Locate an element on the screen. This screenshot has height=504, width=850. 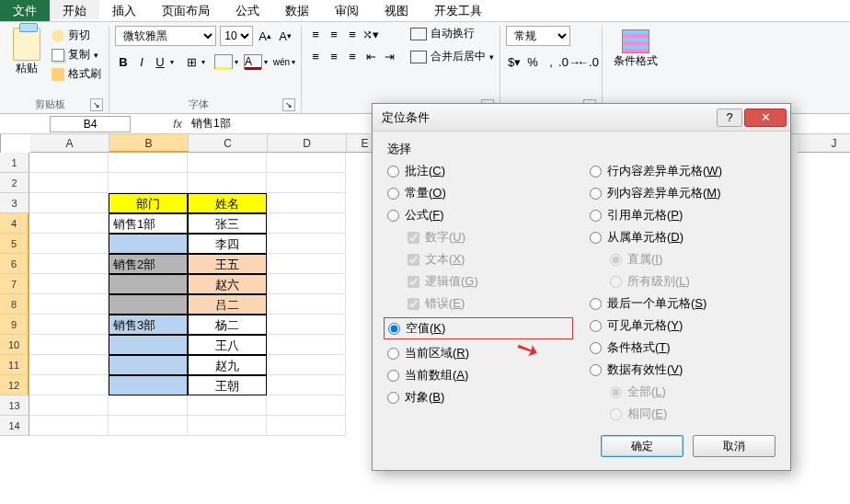
opt-objects: 对象(B) is located at coordinates (480, 397).